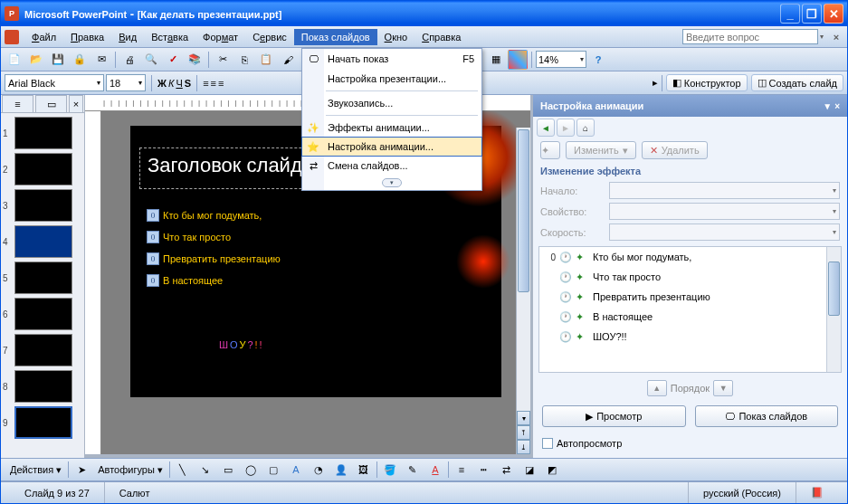  What do you see at coordinates (817, 492) in the screenshot?
I see `status-spelling-icon: 📕` at bounding box center [817, 492].